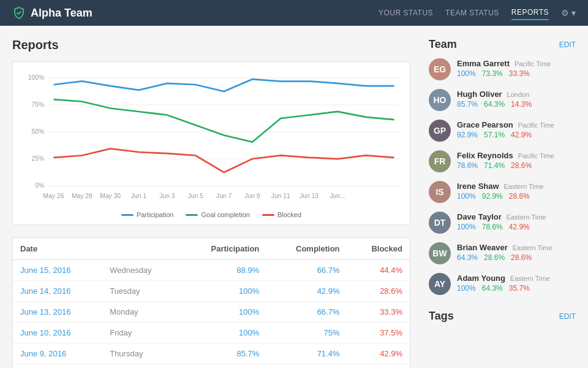 This screenshot has width=588, height=368. What do you see at coordinates (379, 249) in the screenshot?
I see `col-blocked: Blocked` at bounding box center [379, 249].